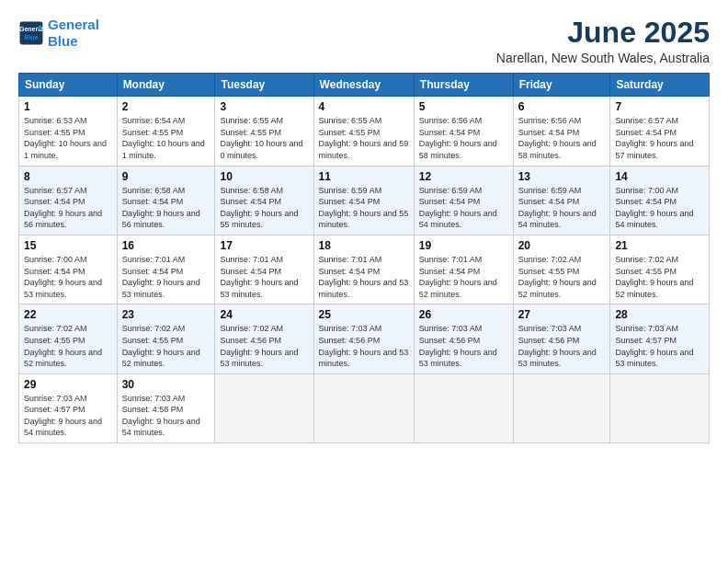 This screenshot has height=563, width=728. Describe the element at coordinates (660, 107) in the screenshot. I see `day-number: 7` at that location.